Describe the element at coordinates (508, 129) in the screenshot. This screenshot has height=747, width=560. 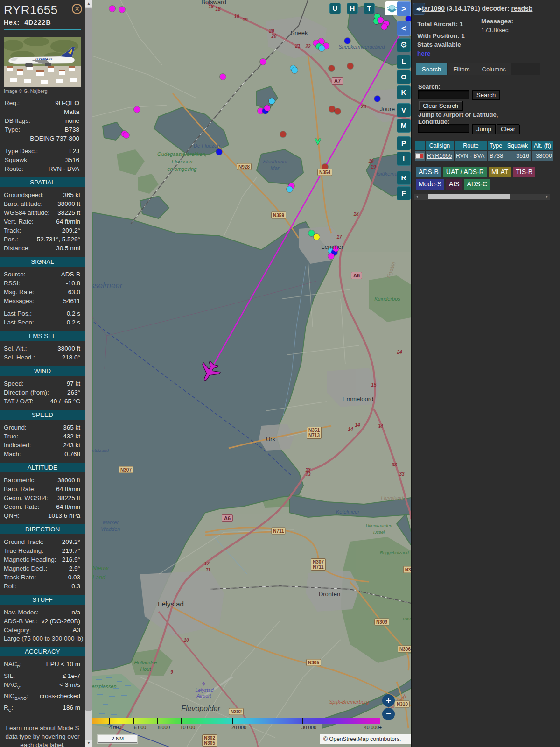
I see `clear-button: Clear` at that location.